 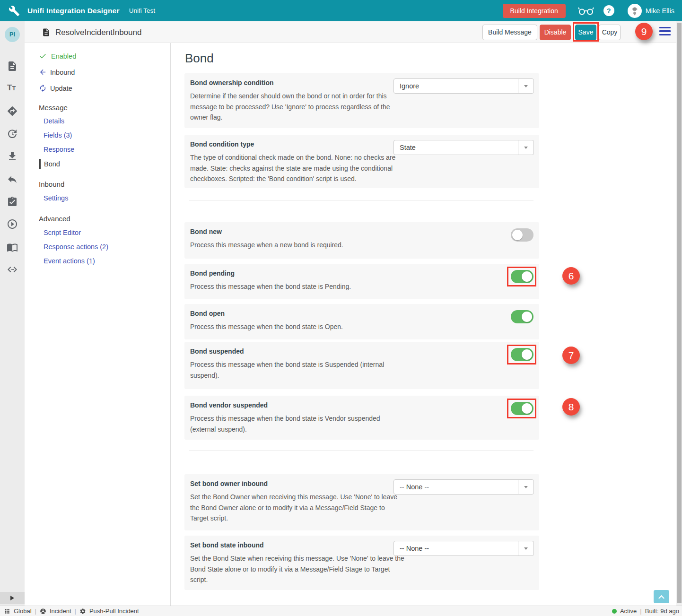 What do you see at coordinates (69, 261) in the screenshot?
I see `nav-item-event-actions: Event actions (1)` at bounding box center [69, 261].